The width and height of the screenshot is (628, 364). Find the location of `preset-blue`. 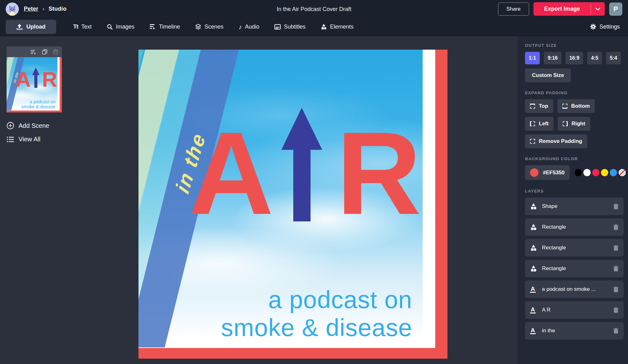

preset-blue is located at coordinates (614, 173).